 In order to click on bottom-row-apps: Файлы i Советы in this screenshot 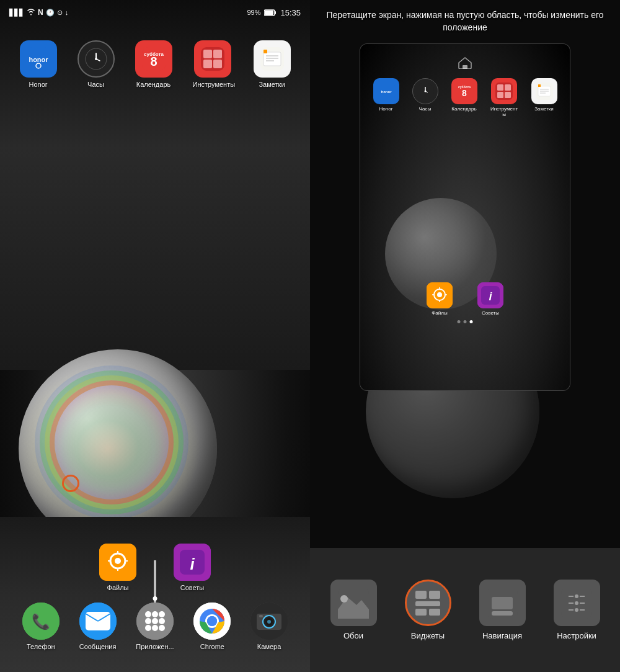, I will do `click(155, 567)`.